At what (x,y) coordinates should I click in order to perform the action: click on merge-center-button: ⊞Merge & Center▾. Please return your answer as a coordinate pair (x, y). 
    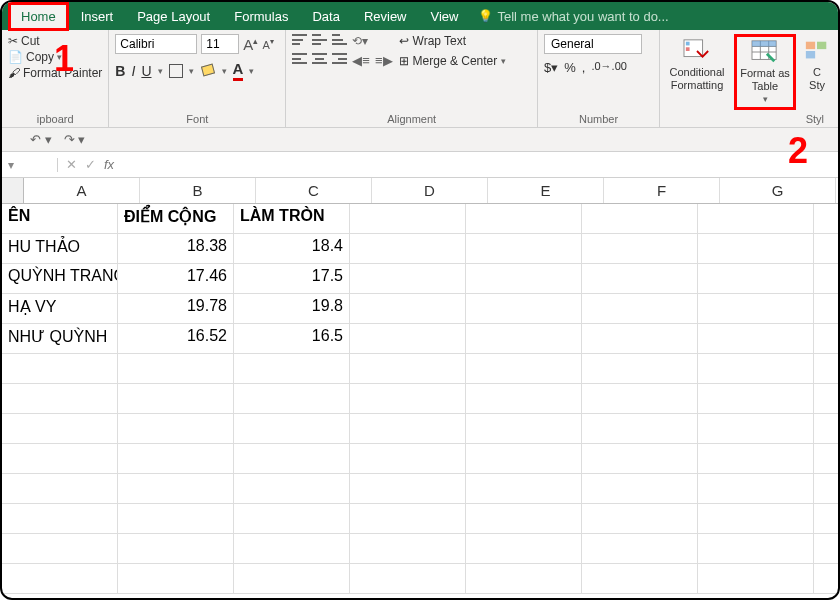
    Looking at the image, I should click on (453, 61).